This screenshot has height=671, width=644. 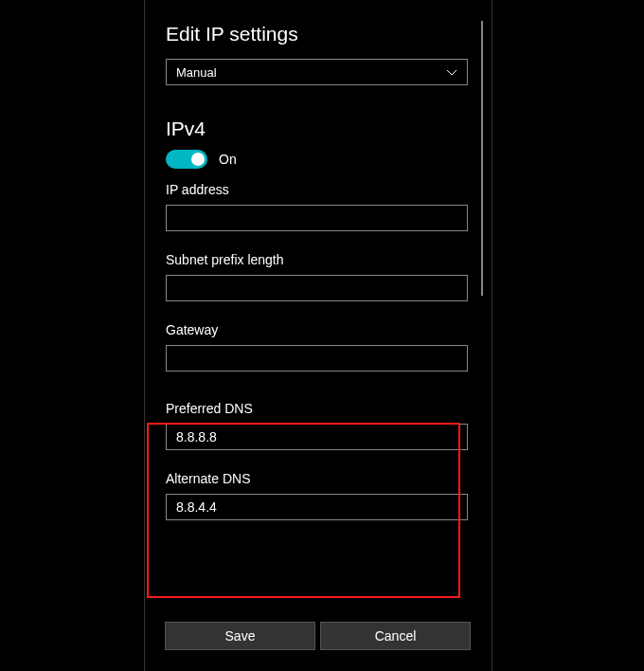 I want to click on preferred-dns-label: Preferred DNS, so click(x=316, y=408).